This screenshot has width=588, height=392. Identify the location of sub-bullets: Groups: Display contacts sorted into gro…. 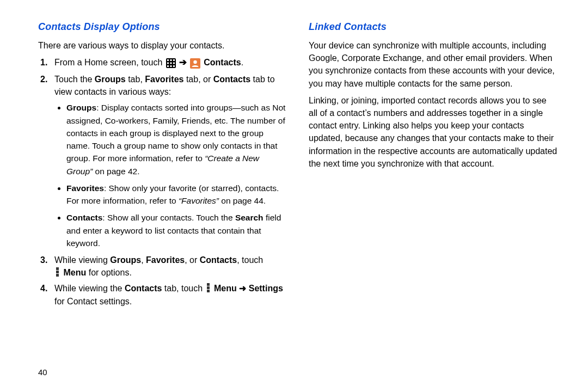
(171, 175).